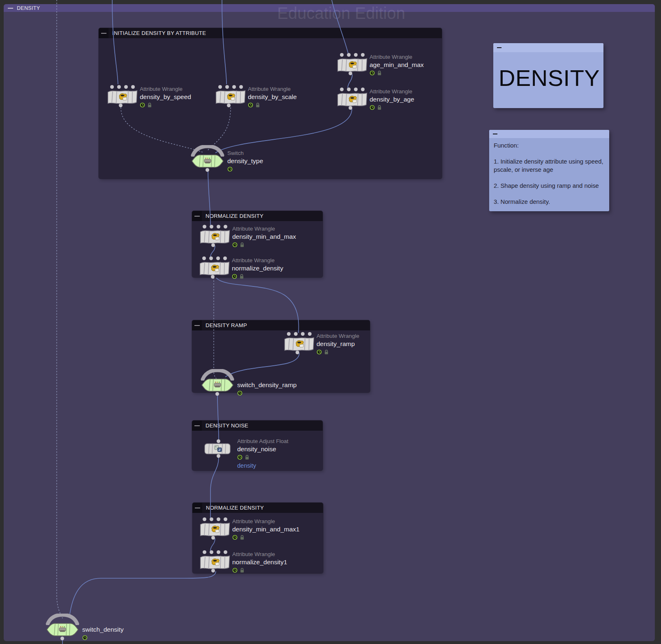  I want to click on node-name-label: normalize_density1, so click(260, 562).